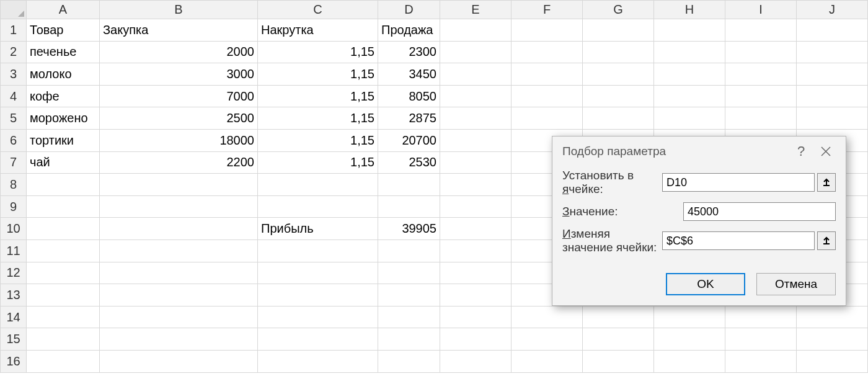 The image size is (868, 376). What do you see at coordinates (619, 10) in the screenshot?
I see `col-header: G` at bounding box center [619, 10].